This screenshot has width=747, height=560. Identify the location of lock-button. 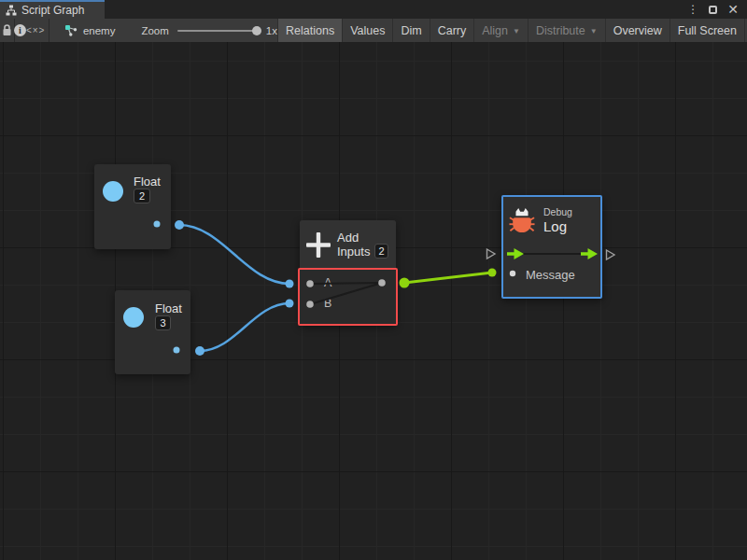
(7, 30).